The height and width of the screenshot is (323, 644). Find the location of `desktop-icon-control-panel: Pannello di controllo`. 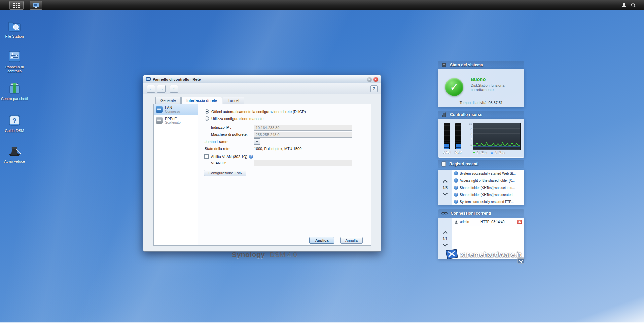

desktop-icon-control-panel: Pannello di controllo is located at coordinates (14, 61).